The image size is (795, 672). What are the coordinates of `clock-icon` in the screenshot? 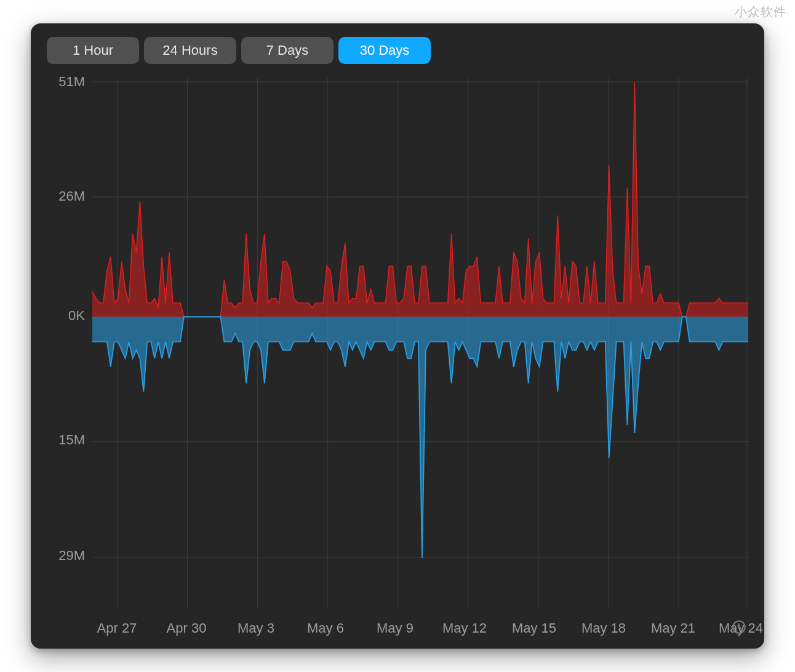 It's located at (739, 627).